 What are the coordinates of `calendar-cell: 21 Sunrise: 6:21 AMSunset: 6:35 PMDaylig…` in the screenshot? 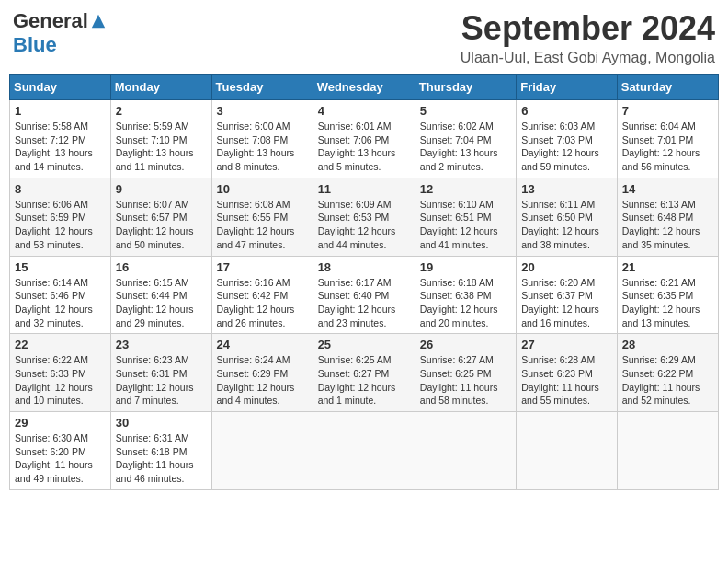 It's located at (667, 294).